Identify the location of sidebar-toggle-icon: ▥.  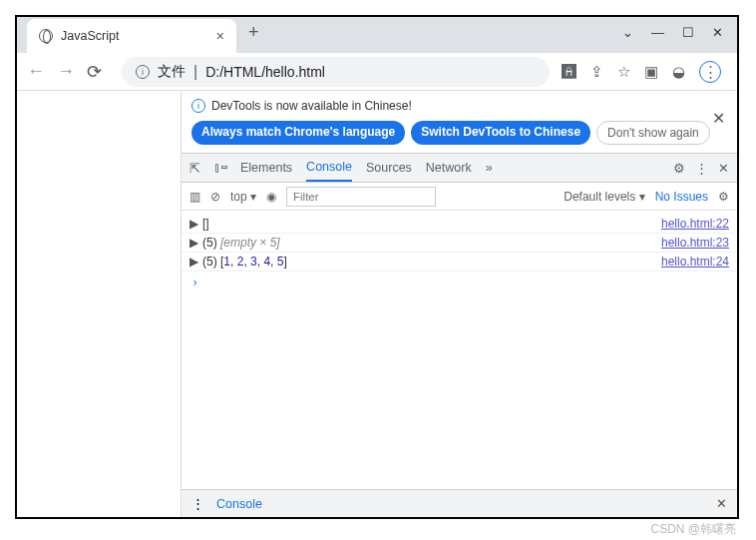
(195, 197).